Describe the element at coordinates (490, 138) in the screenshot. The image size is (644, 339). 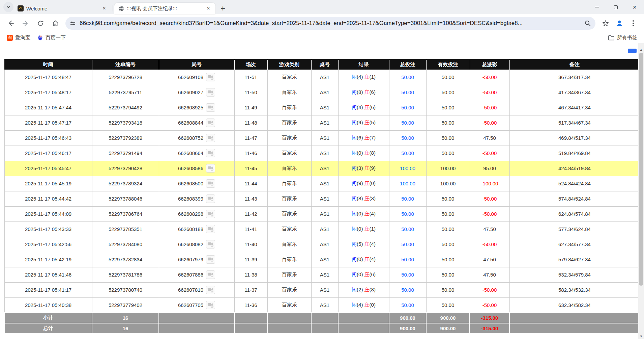
I see `payout-cell: 47.50` at that location.